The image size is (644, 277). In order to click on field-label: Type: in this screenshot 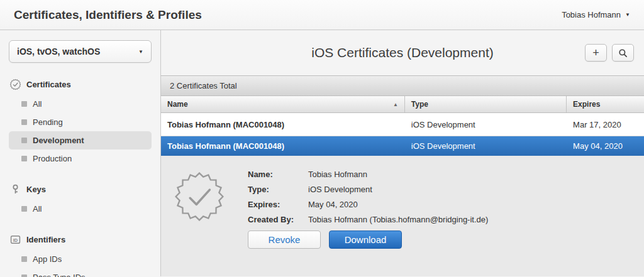, I will do `click(278, 190)`.